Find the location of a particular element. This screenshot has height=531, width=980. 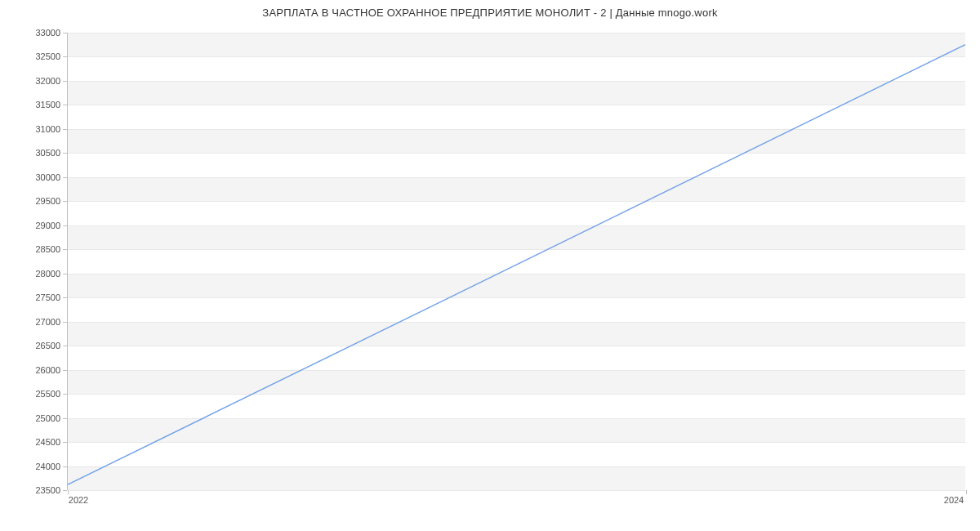

y-tick-label: 32500 is located at coordinates (36, 56).